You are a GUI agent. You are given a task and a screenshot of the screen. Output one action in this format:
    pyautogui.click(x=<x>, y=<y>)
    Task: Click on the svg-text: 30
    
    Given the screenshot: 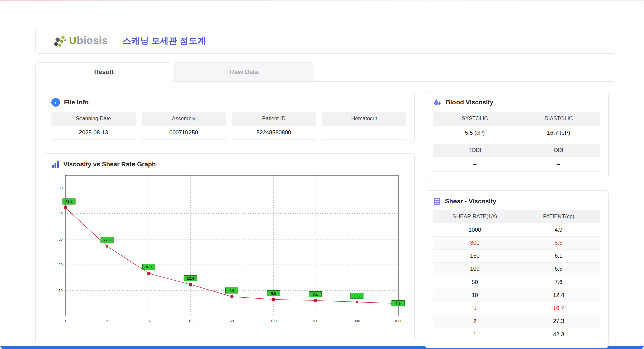 What is the action you would take?
    pyautogui.click(x=61, y=239)
    